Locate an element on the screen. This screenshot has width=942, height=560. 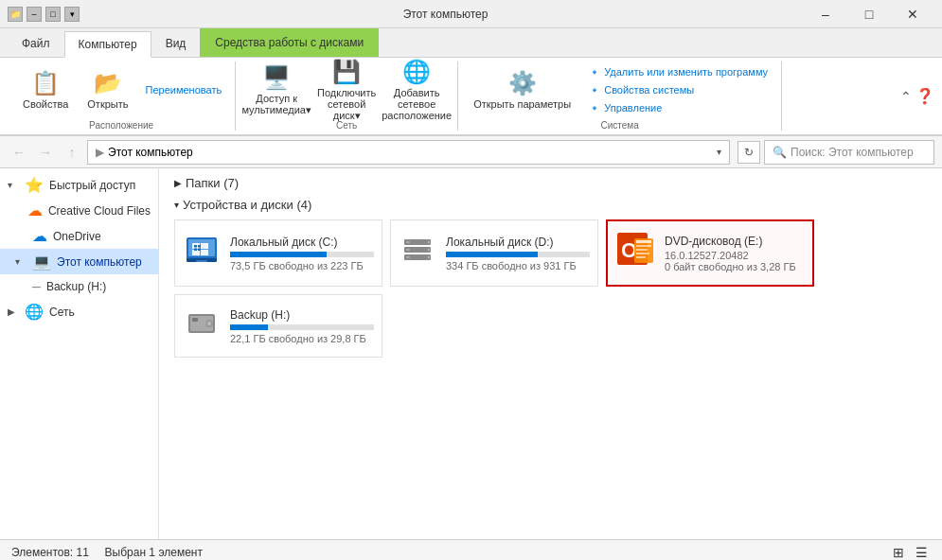
tab-view: Вид is located at coordinates (176, 44).